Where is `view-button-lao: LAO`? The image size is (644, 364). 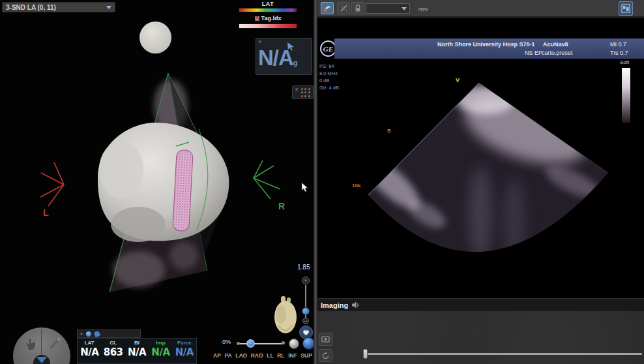 view-button-lao: LAO is located at coordinates (241, 356).